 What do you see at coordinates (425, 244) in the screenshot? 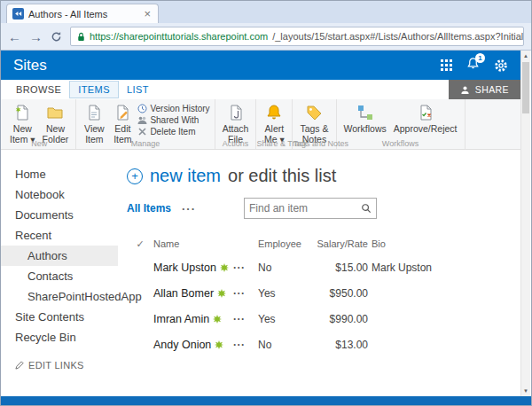
I see `column-header-bio: Bio` at bounding box center [425, 244].